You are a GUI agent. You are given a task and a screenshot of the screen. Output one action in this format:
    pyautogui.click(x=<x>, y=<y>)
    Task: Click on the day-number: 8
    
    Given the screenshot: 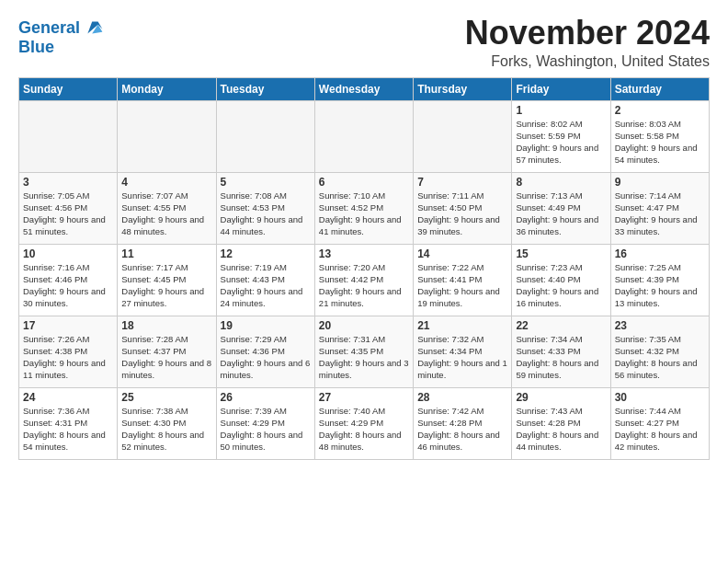 What is the action you would take?
    pyautogui.click(x=561, y=182)
    